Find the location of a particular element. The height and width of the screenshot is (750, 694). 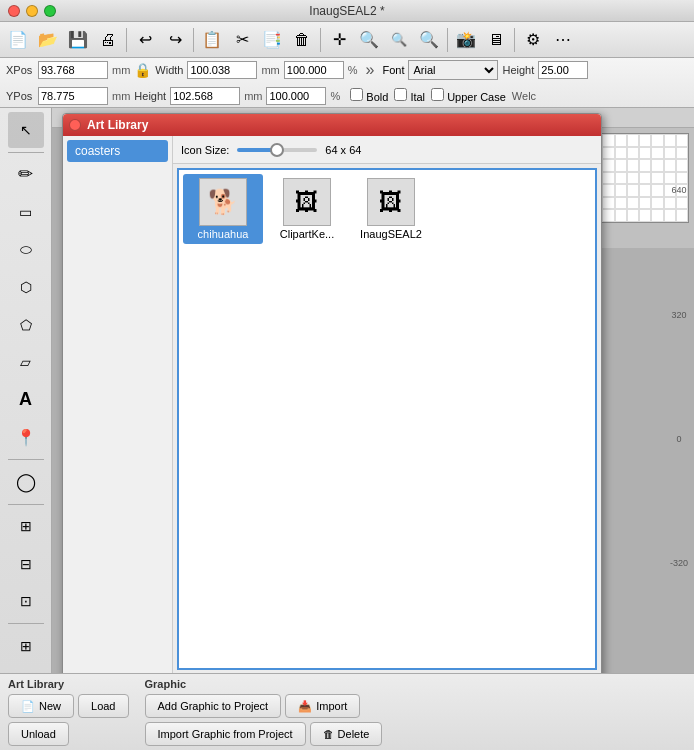

font-label: Font is located at coordinates (393, 70).